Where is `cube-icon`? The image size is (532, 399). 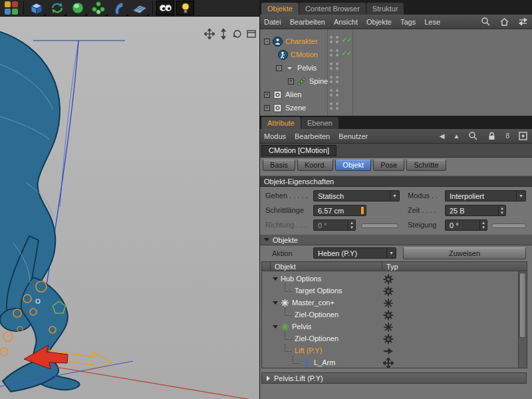 cube-icon is located at coordinates (37, 8).